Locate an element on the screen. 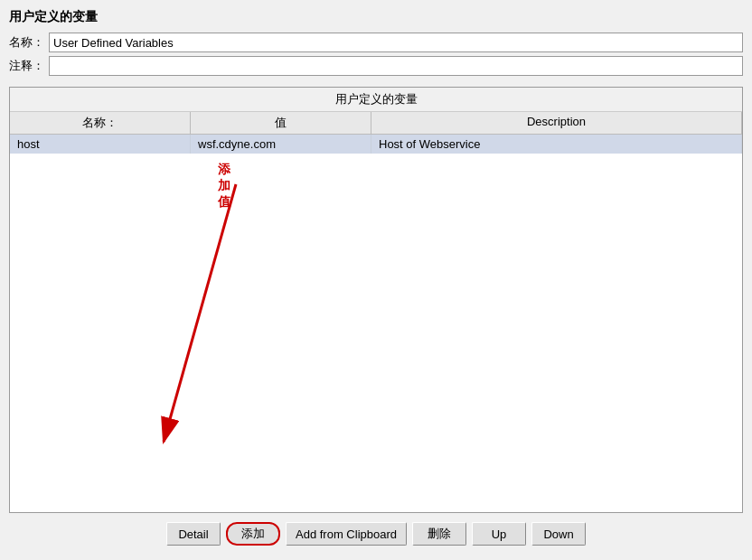  comment-row: 注释： is located at coordinates (376, 66).